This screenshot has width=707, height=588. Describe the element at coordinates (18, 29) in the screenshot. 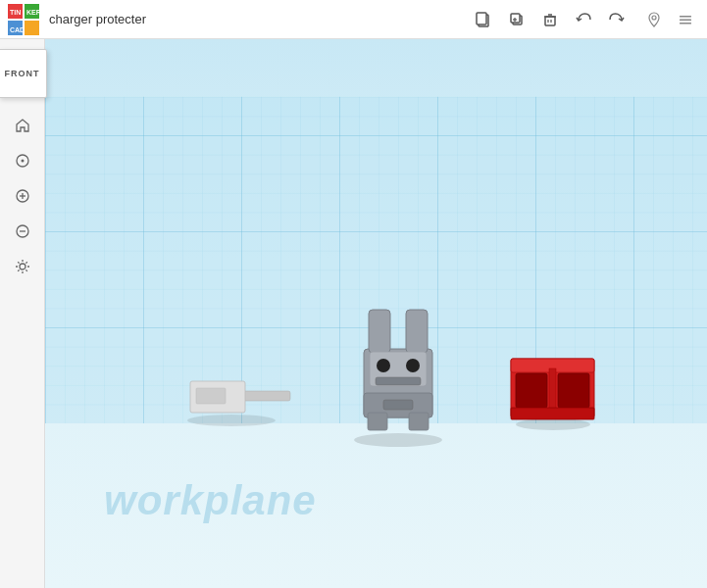

I see `svg-text: CAD` at that location.